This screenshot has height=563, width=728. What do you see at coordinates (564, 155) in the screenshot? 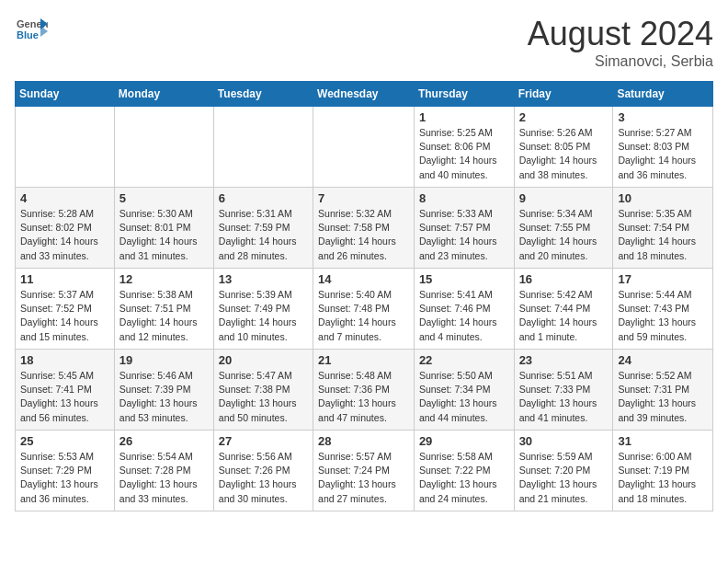
I see `day-info: Sunrise: 5:26 AM Sunset: 8:05 PM Dayligh…` at bounding box center [564, 155].